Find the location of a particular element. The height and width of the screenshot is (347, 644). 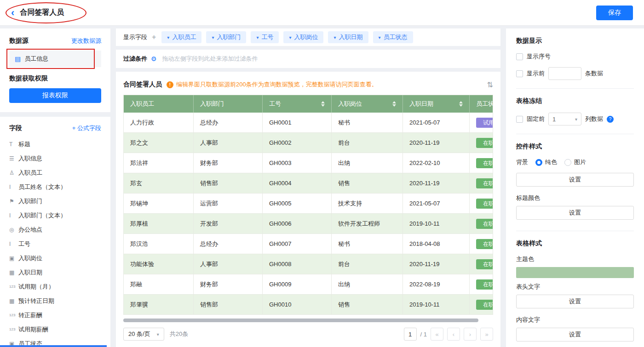

formula-field-link: + 公式字段 is located at coordinates (86, 128).